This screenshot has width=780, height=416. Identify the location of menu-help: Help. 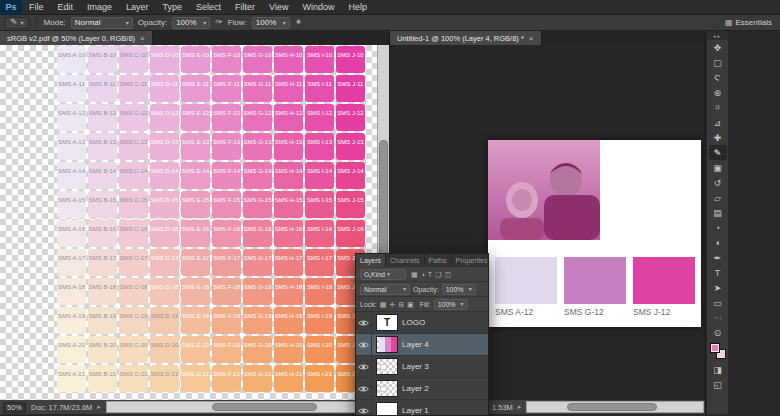
(358, 7).